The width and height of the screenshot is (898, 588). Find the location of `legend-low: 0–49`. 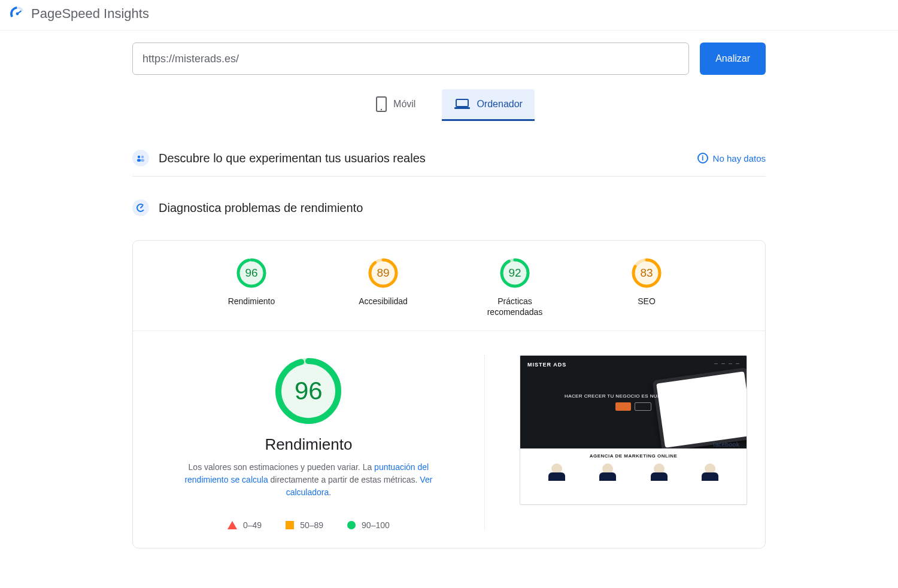

legend-low: 0–49 is located at coordinates (244, 525).